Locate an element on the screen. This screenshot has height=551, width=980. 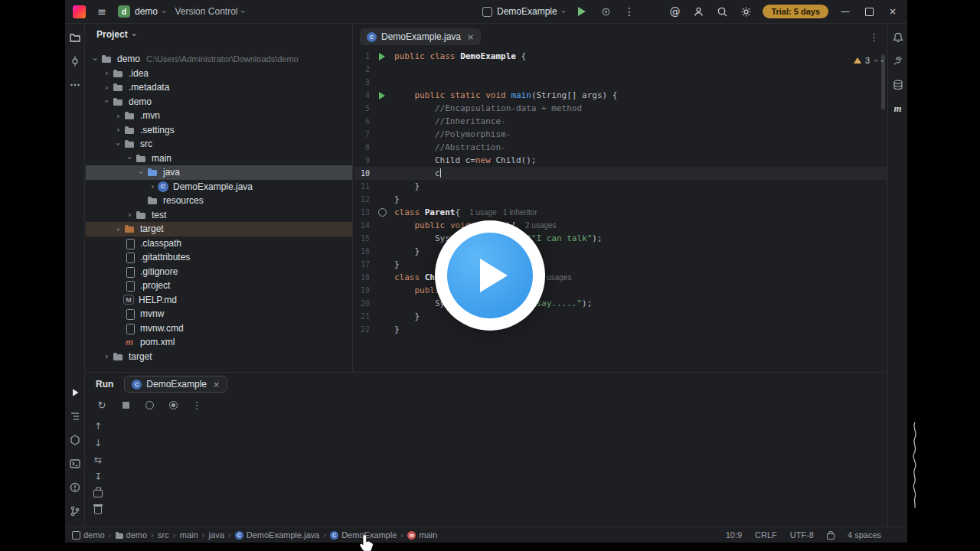
scroll-to-end-icon: ↧ is located at coordinates (98, 476).